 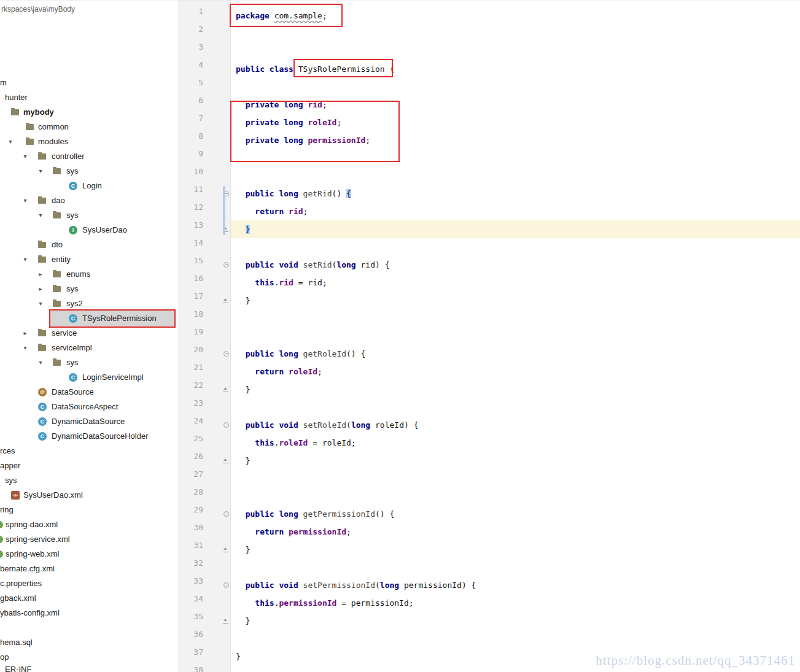 What do you see at coordinates (516, 123) in the screenshot?
I see `code-text: private long roleId;` at bounding box center [516, 123].